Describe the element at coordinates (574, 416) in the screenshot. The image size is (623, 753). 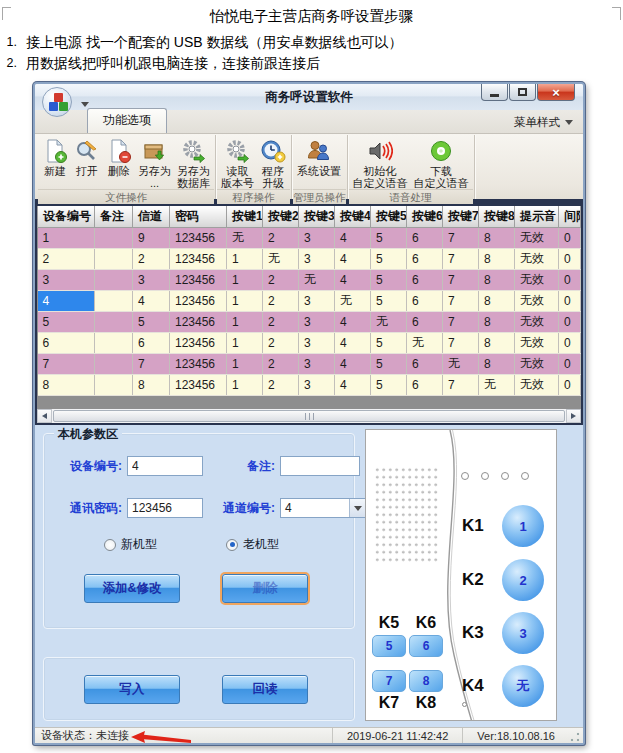
I see `scroll-right-button` at that location.